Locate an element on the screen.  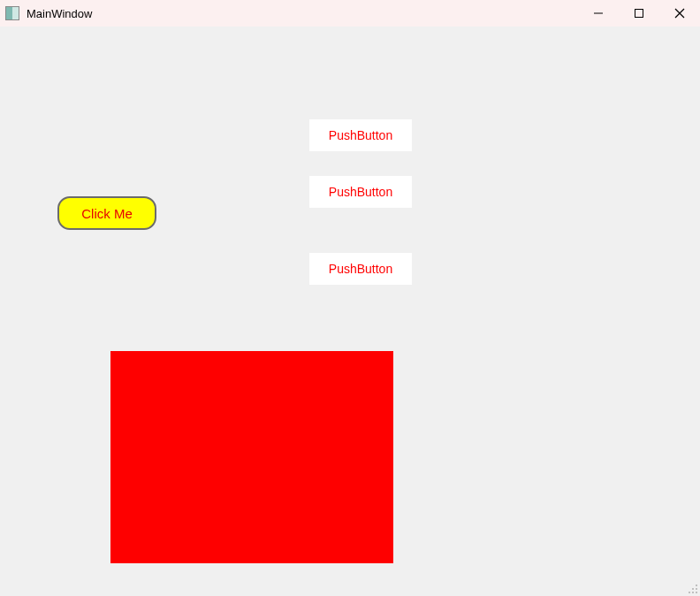
resize-grip-icon is located at coordinates (692, 588).